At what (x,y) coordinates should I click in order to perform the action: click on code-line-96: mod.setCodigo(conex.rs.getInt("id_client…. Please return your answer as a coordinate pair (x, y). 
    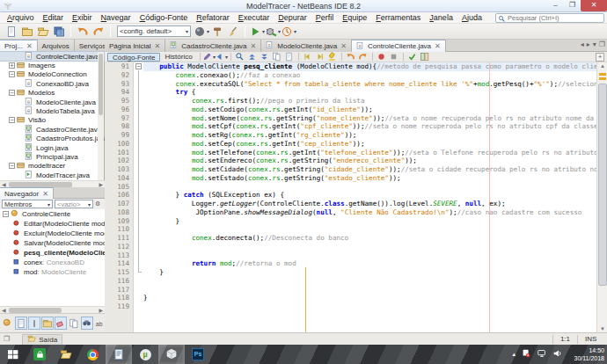
    Looking at the image, I should click on (259, 110).